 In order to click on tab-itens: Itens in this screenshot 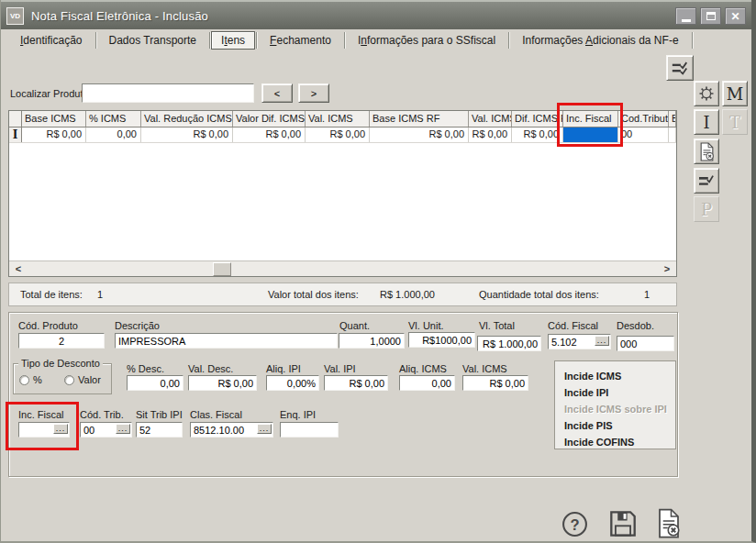, I will do `click(233, 40)`.